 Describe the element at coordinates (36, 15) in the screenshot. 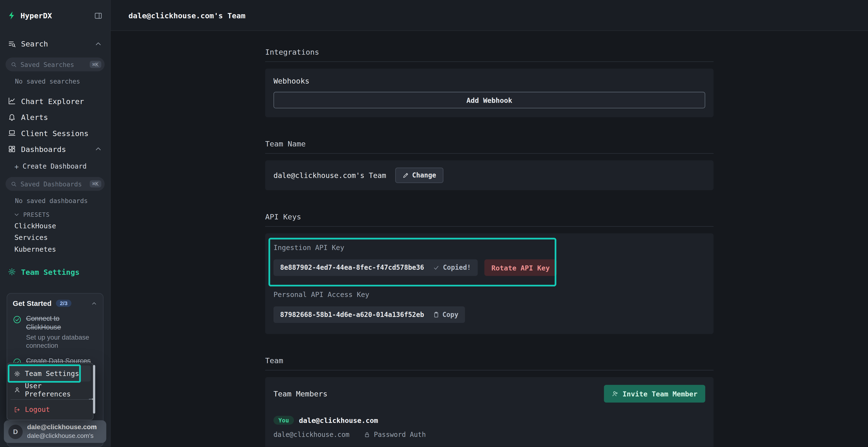

I see `app-name: HyperDX` at that location.